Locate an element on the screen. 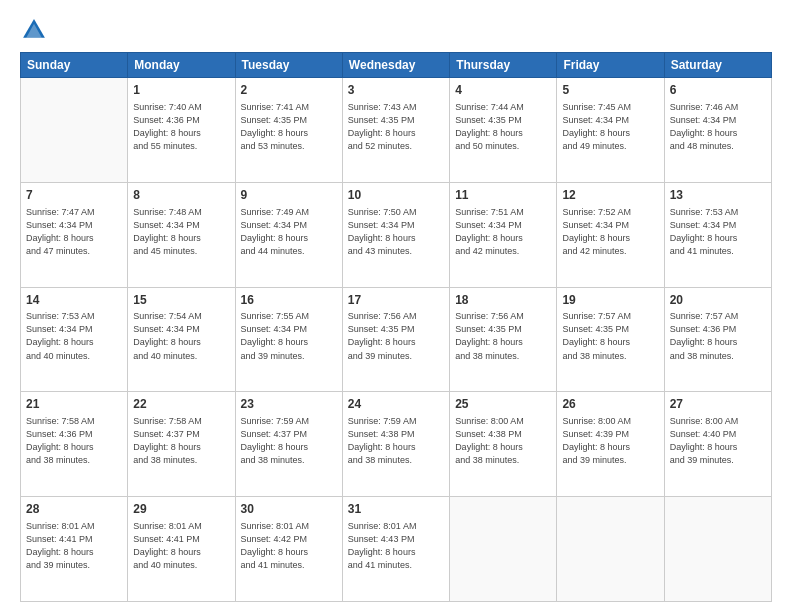 The width and height of the screenshot is (792, 612). day-info: Sunrise: 7:55 AM Sunset: 4:34 PM Dayligh… is located at coordinates (289, 336).